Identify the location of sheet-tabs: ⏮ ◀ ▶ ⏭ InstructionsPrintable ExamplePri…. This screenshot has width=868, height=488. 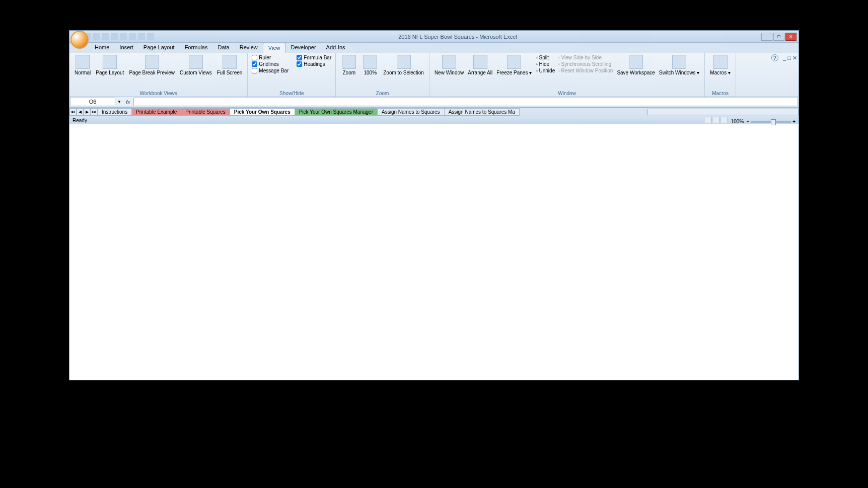
(434, 112).